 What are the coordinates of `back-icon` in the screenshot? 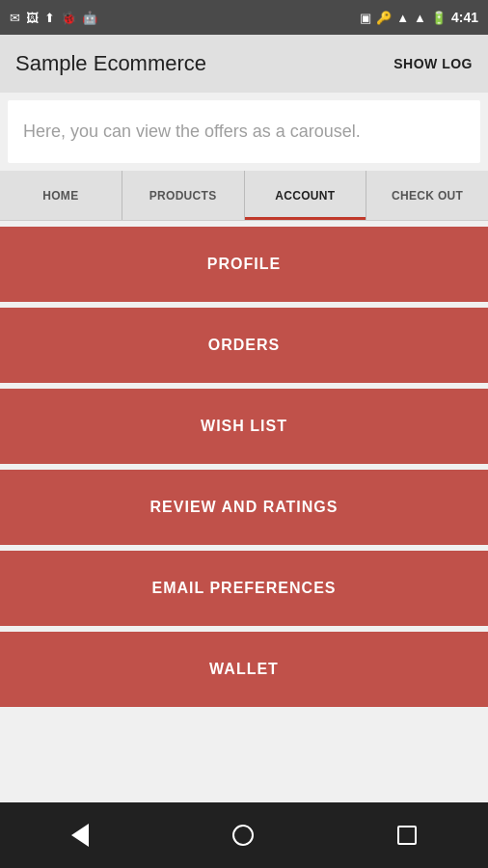 It's located at (80, 835).